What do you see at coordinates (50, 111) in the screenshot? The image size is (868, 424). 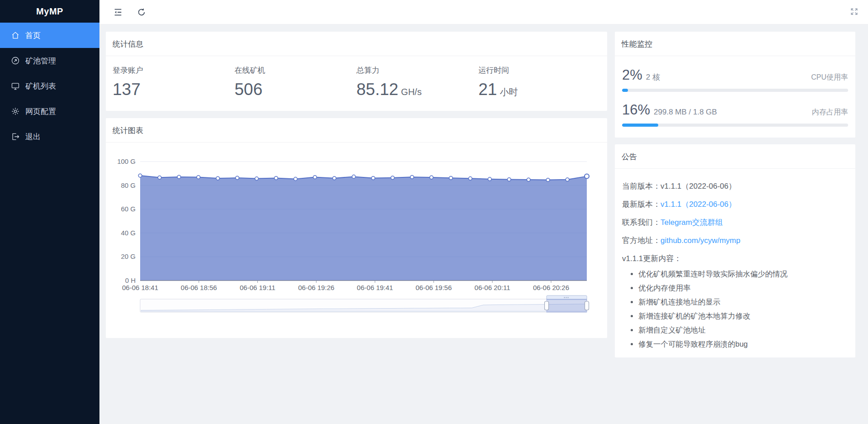 I see `sidebar-item-web-config: 网页配置` at bounding box center [50, 111].